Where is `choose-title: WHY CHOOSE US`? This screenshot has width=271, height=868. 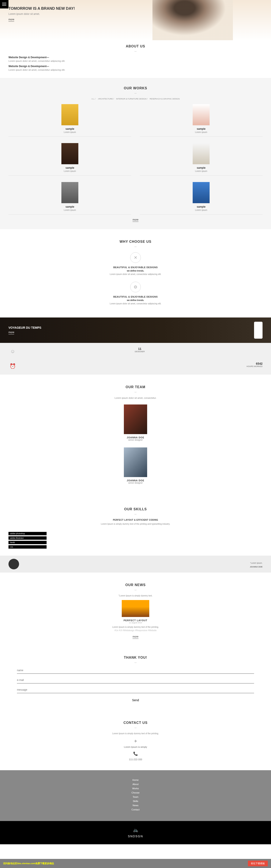 choose-title: WHY CHOOSE US is located at coordinates (136, 241).